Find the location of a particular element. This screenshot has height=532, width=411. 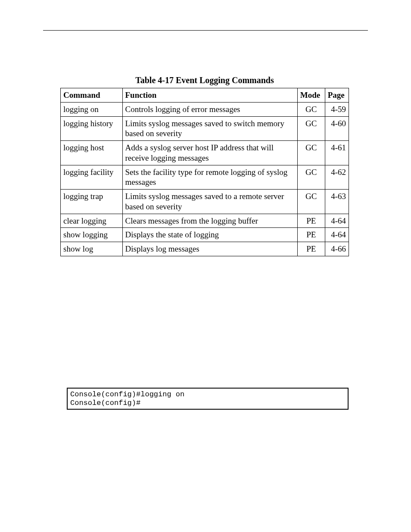

cell-command: logging trap is located at coordinates (92, 202).